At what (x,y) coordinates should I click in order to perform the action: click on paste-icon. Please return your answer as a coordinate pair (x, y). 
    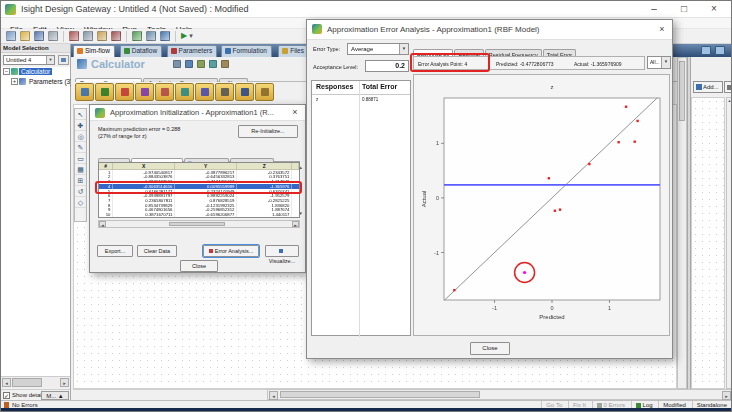
    Looking at the image, I should click on (102, 36).